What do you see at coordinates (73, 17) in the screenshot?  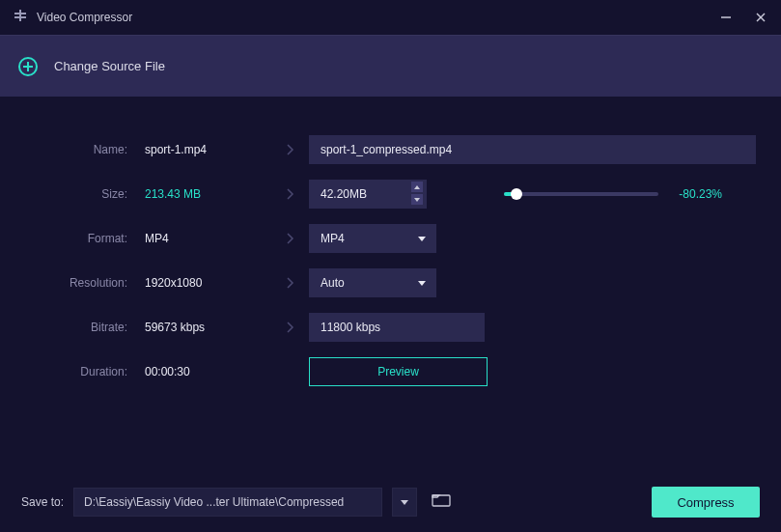 I see `title-bar-left: Video Compressor` at bounding box center [73, 17].